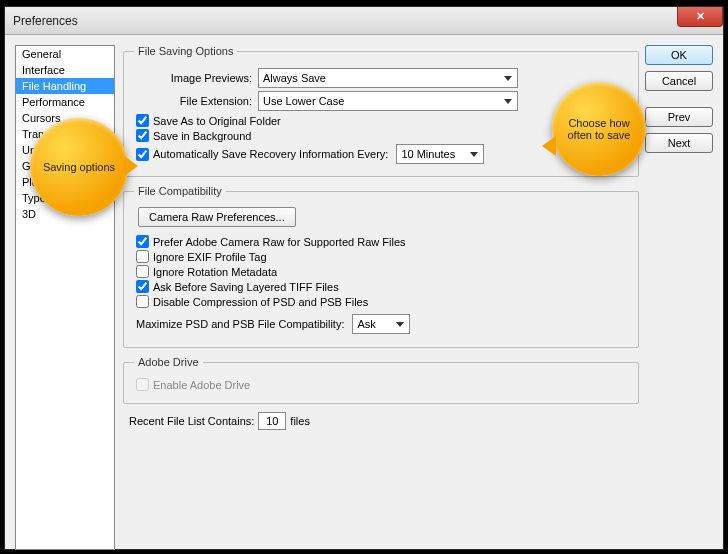  What do you see at coordinates (186, 51) in the screenshot?
I see `file-saving-legend: File Saving Options` at bounding box center [186, 51].